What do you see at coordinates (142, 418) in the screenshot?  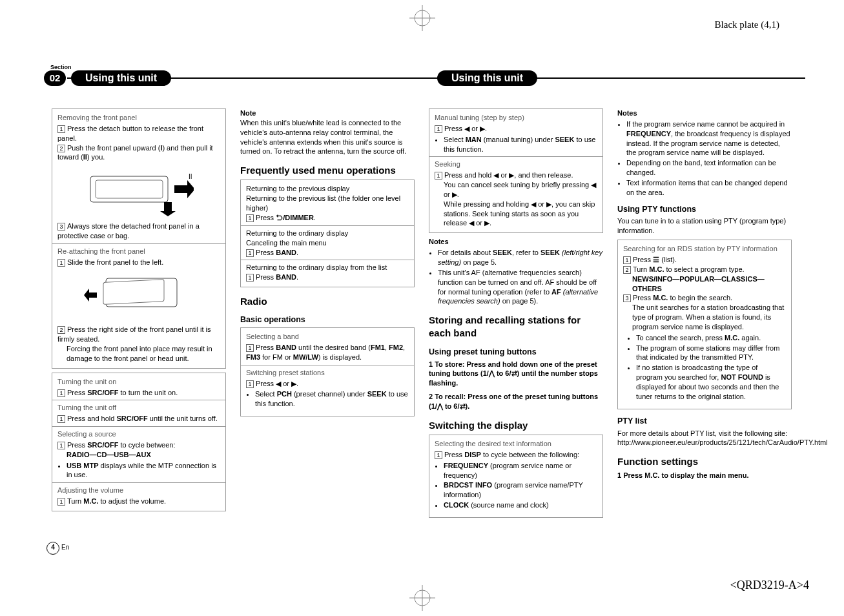 I see `step-text: Press and hold SRC/OFF until the unit tu…` at bounding box center [142, 418].